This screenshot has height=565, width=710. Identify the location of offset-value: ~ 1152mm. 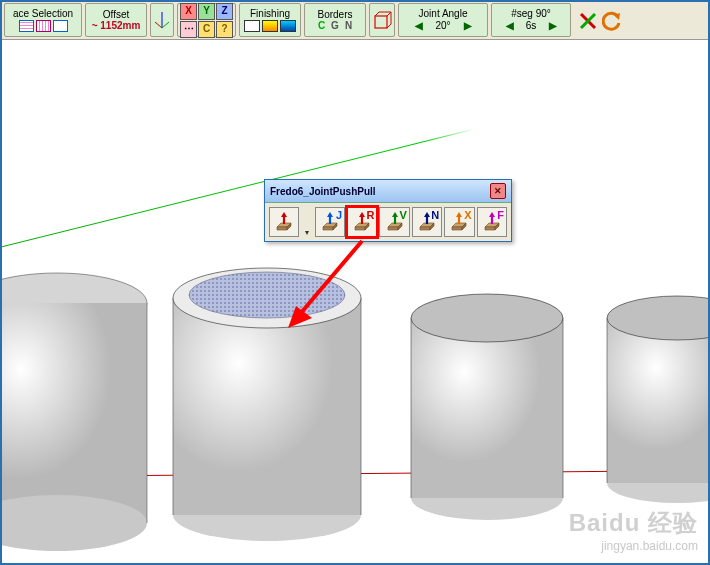
(116, 26).